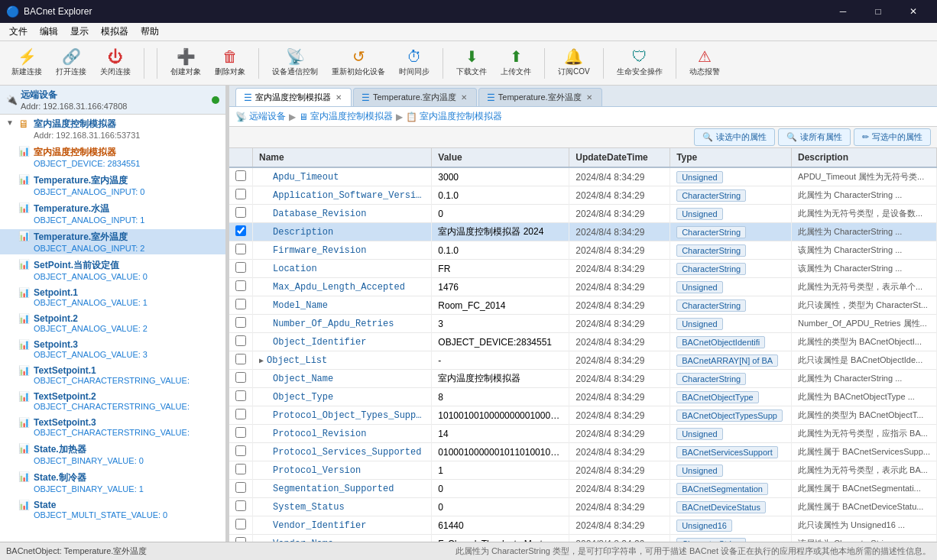  What do you see at coordinates (574, 63) in the screenshot?
I see `toolbar-btn-__COV: 🔔订阅COV` at bounding box center [574, 63].